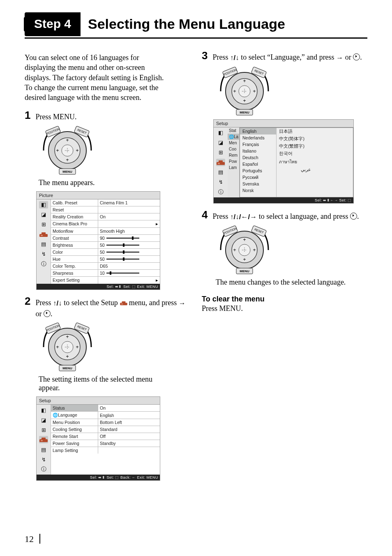  Describe the element at coordinates (258, 164) in the screenshot. I see `language-option: Español` at that location.